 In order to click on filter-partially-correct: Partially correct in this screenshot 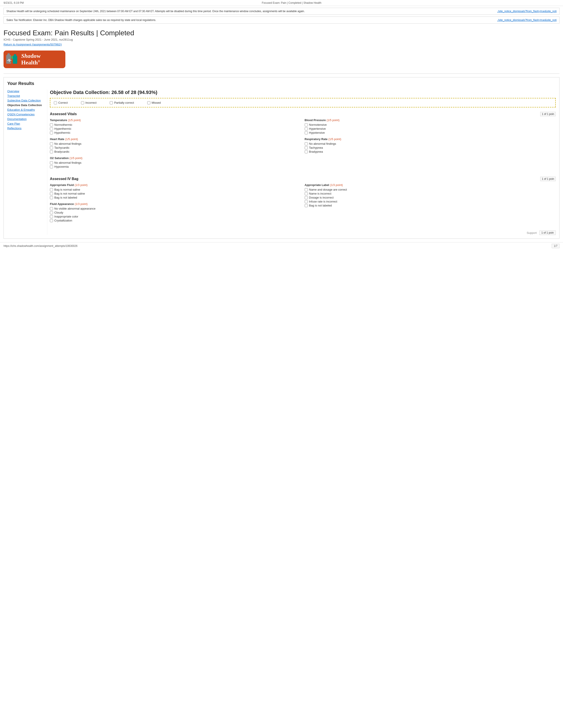, I will do `click(122, 103)`.